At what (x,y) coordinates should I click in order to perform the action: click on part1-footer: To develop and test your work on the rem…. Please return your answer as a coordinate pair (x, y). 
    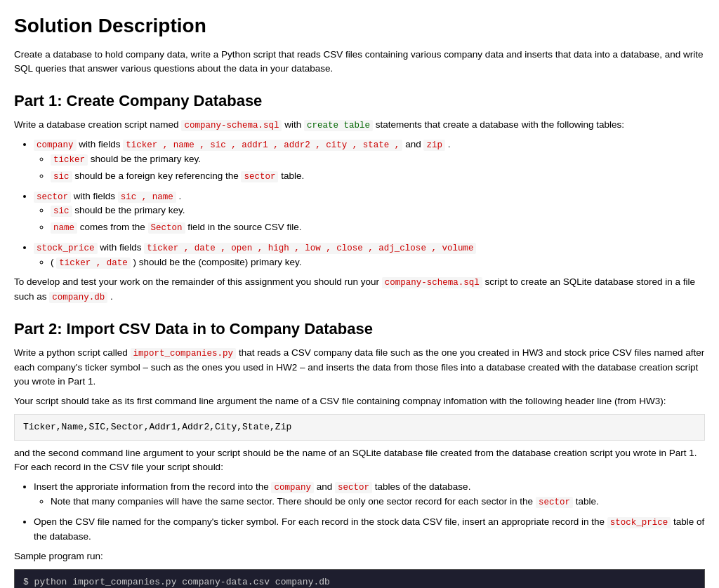
    Looking at the image, I should click on (360, 290).